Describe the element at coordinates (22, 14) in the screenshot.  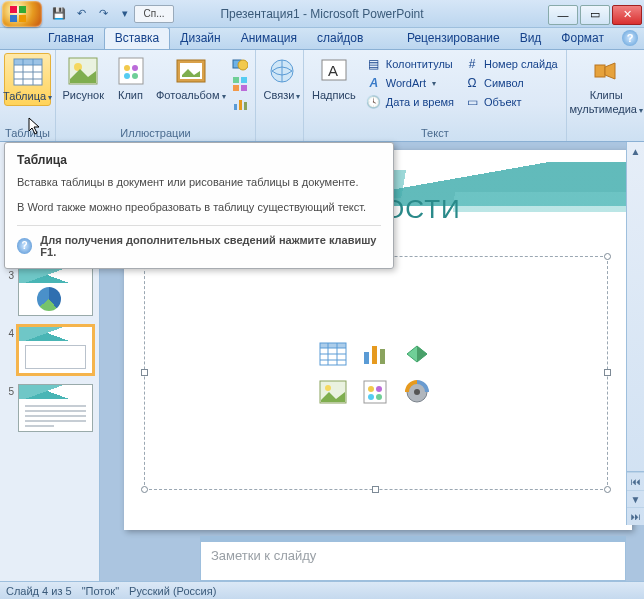
I see `office-button` at that location.